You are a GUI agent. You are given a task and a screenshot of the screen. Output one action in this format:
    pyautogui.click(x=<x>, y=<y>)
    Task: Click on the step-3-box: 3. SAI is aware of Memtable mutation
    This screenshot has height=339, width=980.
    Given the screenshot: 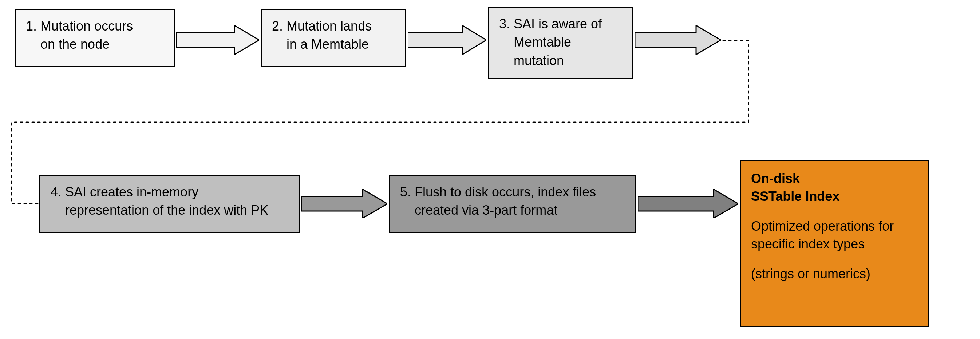 What is the action you would take?
    pyautogui.click(x=561, y=43)
    